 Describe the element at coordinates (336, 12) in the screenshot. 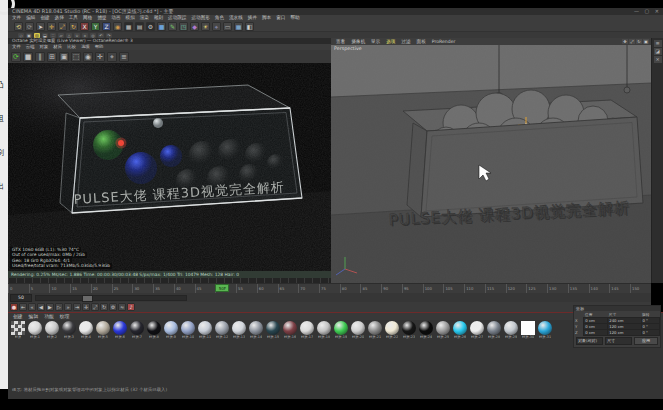

I see `window-titlebar: CINEMA 4D R18.041 Studio (RC - R18) - [O…` at that location.